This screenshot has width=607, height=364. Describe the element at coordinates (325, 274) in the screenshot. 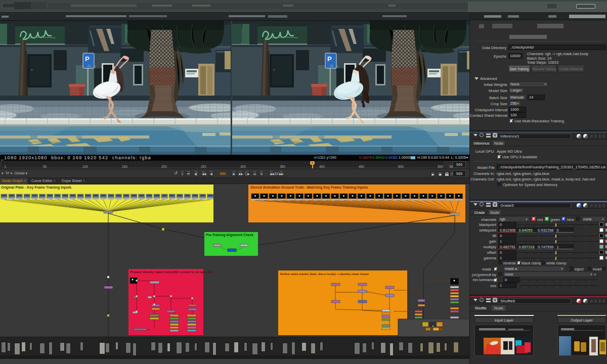

I see `svg-text:Define extra masks (hair, dres: Define extra masks (hair, dress body) + …` at that location.